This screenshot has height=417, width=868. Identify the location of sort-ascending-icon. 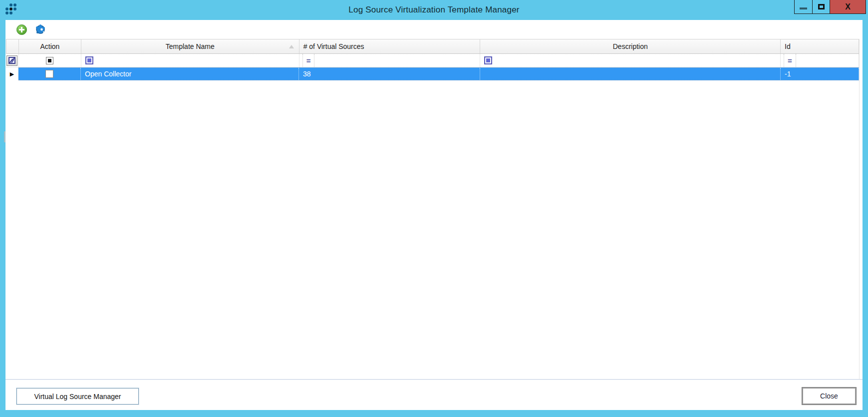
(291, 47).